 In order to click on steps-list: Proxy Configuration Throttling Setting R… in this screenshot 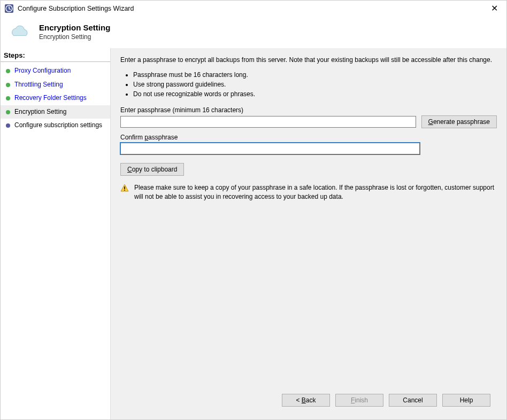, I will do `click(56, 97)`.